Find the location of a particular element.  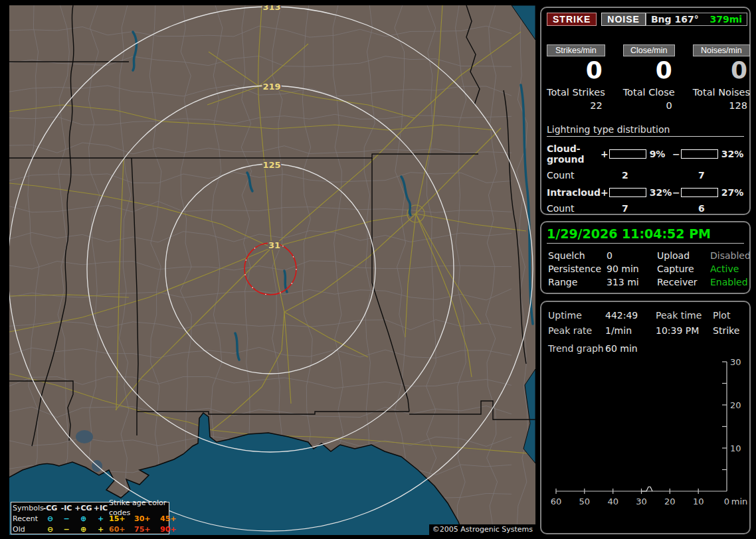

pos-ic-old-icon: + is located at coordinates (101, 530).